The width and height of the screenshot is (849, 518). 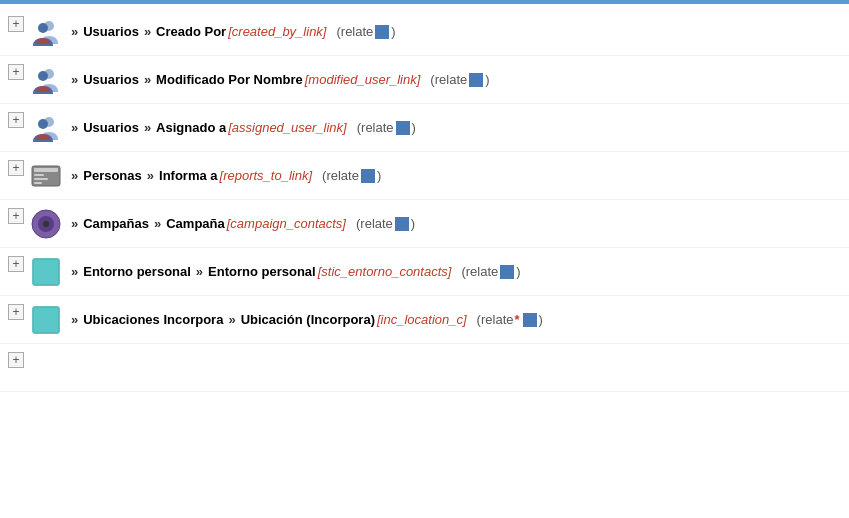 I want to click on table-row: + »Entorno personal»Entorno personal[sti…, so click(x=424, y=272).